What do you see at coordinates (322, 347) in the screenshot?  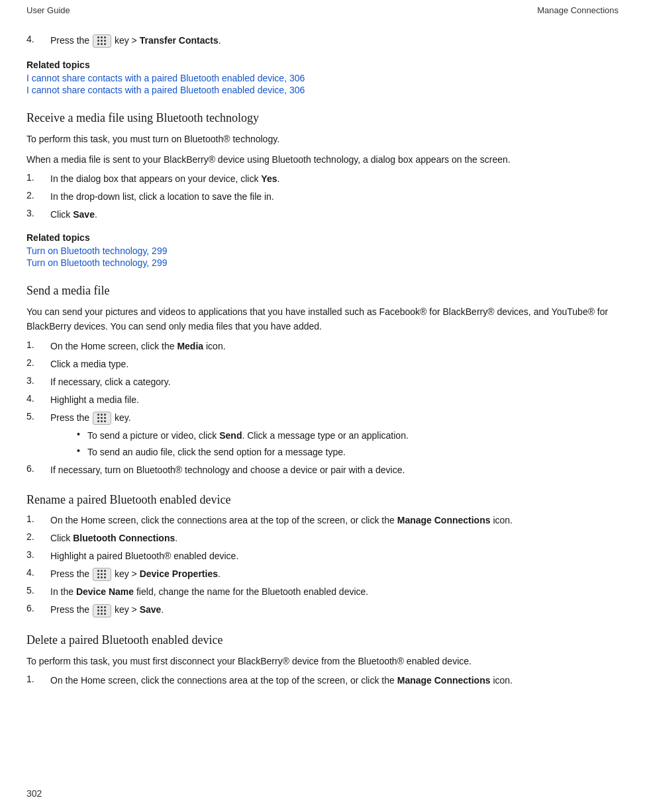 I see `send-step-1: 1. On the Home screen, click the Media i…` at bounding box center [322, 347].